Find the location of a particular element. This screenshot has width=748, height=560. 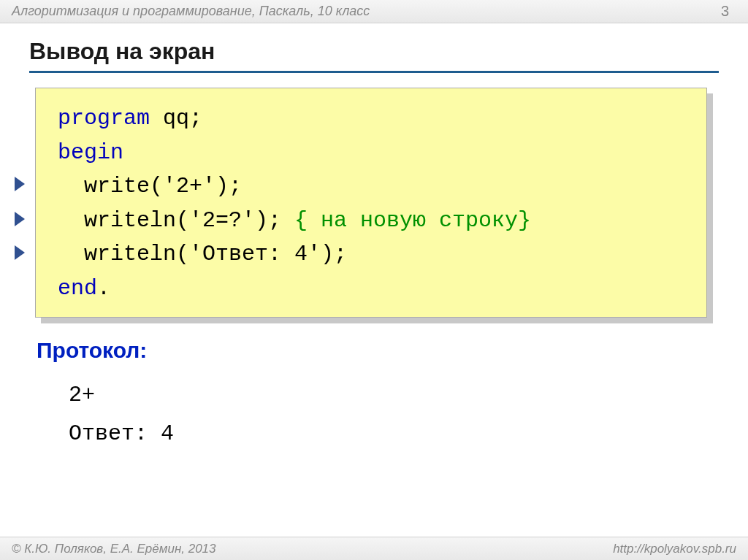

title-underline is located at coordinates (374, 72).